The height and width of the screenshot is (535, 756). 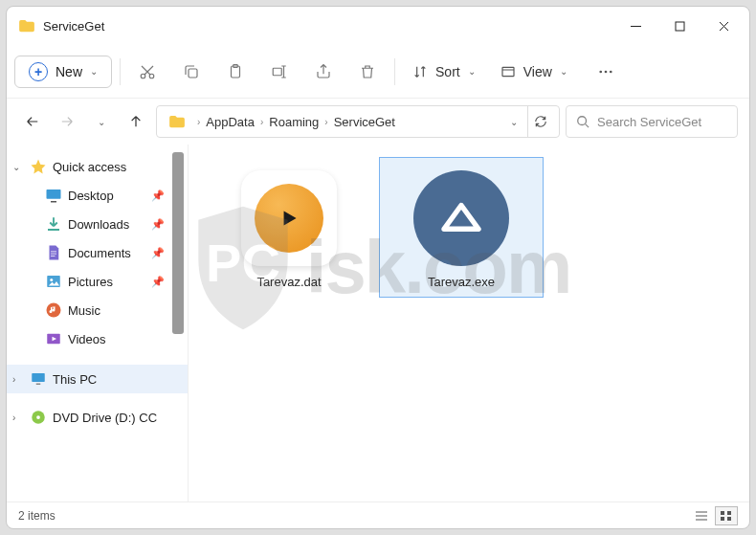 I want to click on share-button, so click(x=323, y=72).